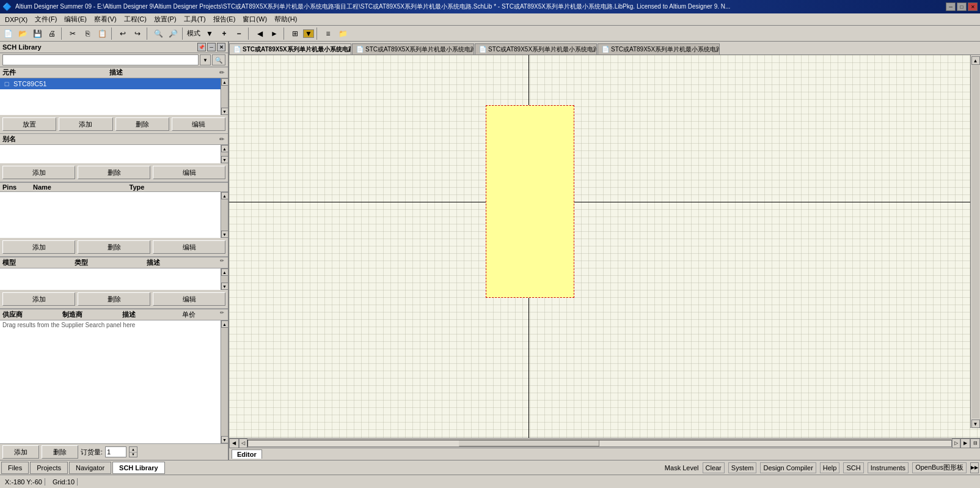  I want to click on pins-vscroll-down: ▼, so click(225, 234).